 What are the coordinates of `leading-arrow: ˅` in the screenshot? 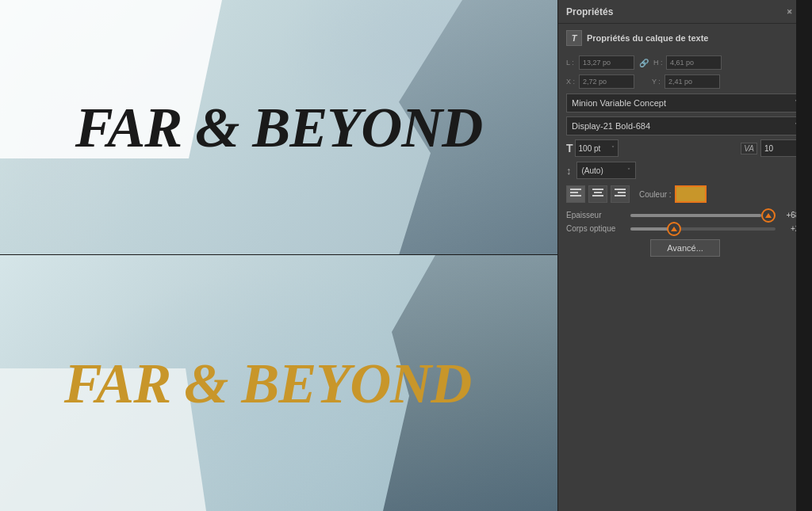 It's located at (629, 171).